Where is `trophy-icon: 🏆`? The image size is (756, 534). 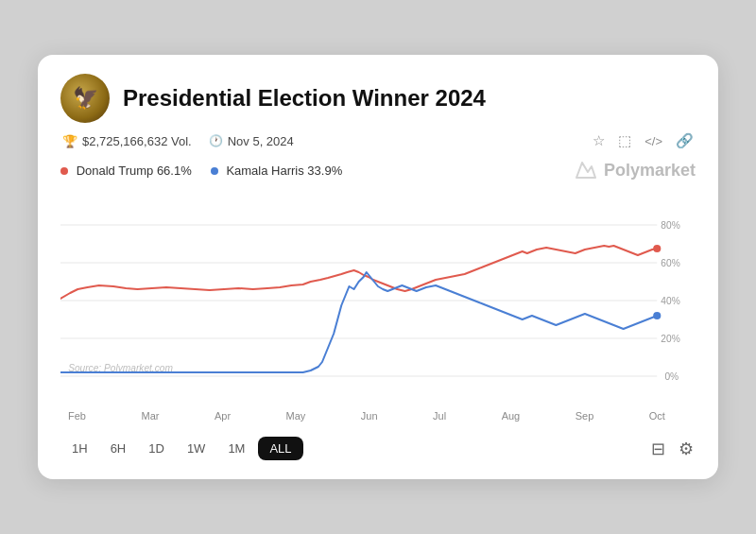
trophy-icon: 🏆 is located at coordinates (70, 142).